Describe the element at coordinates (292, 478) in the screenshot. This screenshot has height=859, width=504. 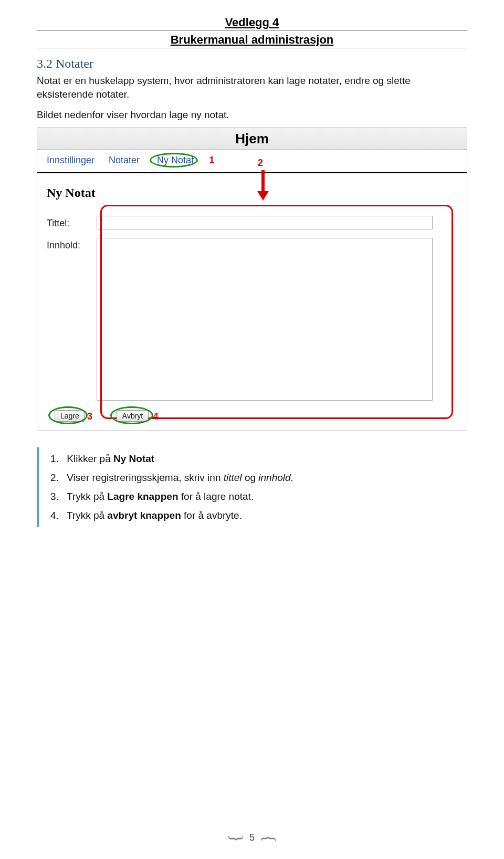
I see `step-text: .` at that location.